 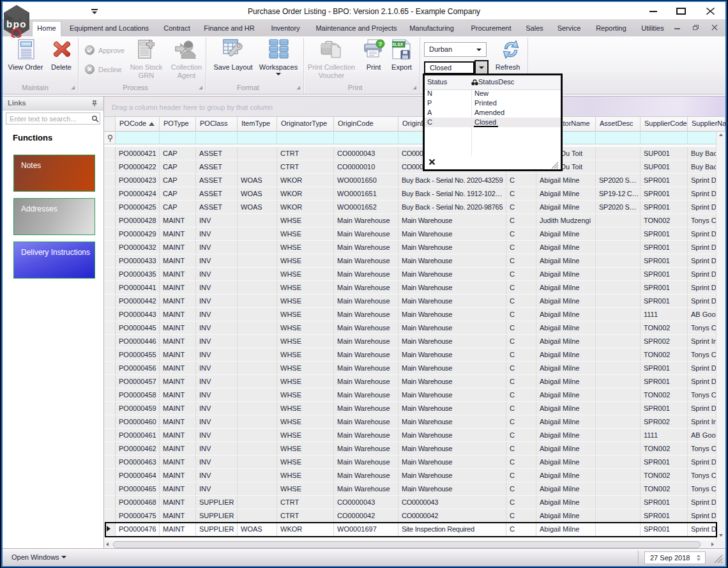 I want to click on svg-text: XLSX, so click(x=398, y=45).